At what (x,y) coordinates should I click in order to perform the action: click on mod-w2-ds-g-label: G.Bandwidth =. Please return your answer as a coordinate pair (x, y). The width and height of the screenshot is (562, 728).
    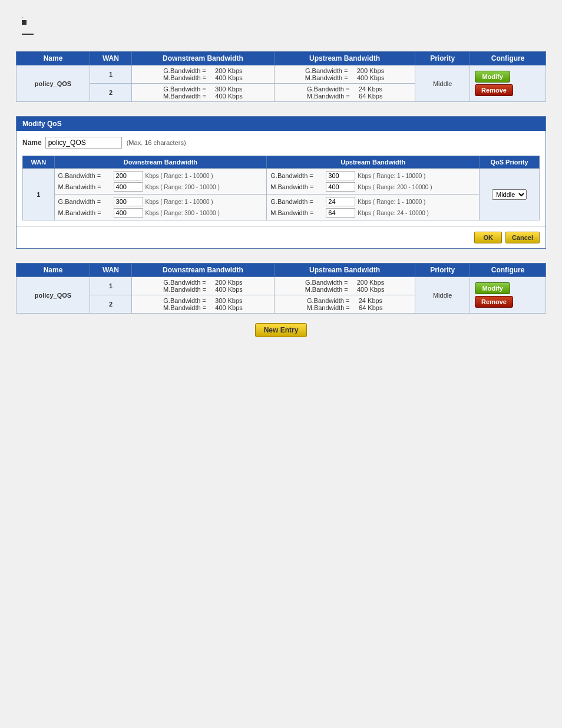
    Looking at the image, I should click on (85, 202).